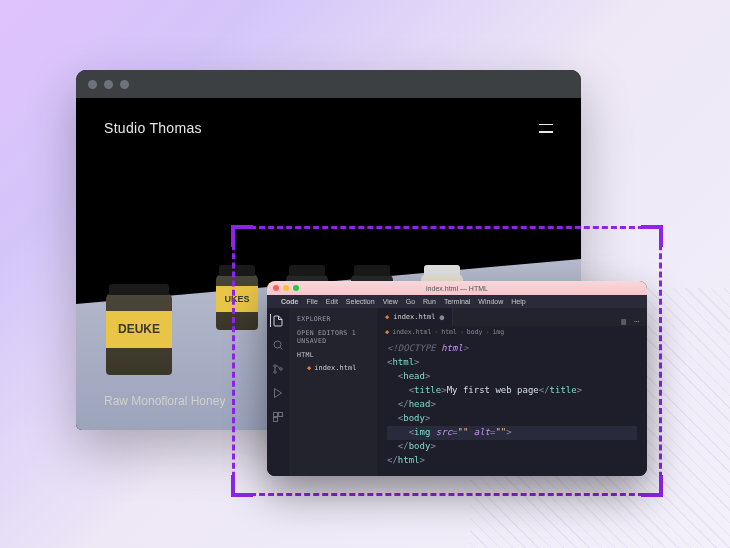 The height and width of the screenshot is (548, 730). What do you see at coordinates (333, 368) in the screenshot?
I see `file-row: ◆ index.html` at bounding box center [333, 368].